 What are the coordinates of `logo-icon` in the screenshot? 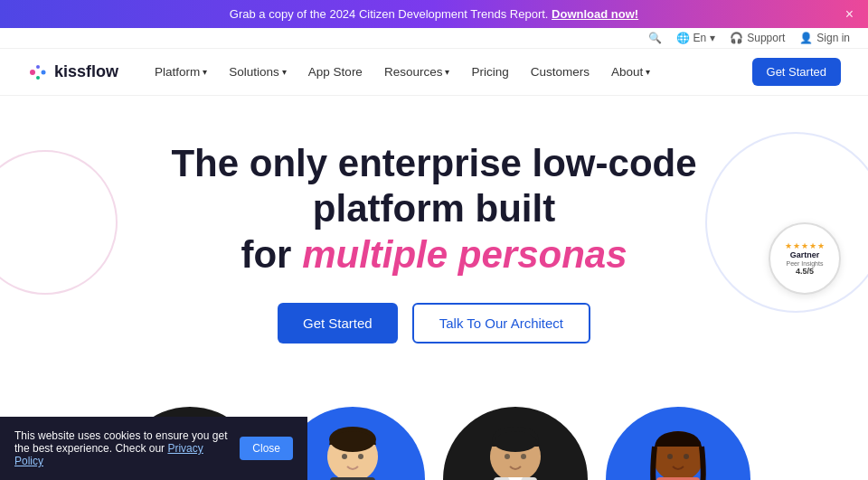 It's located at (38, 72).